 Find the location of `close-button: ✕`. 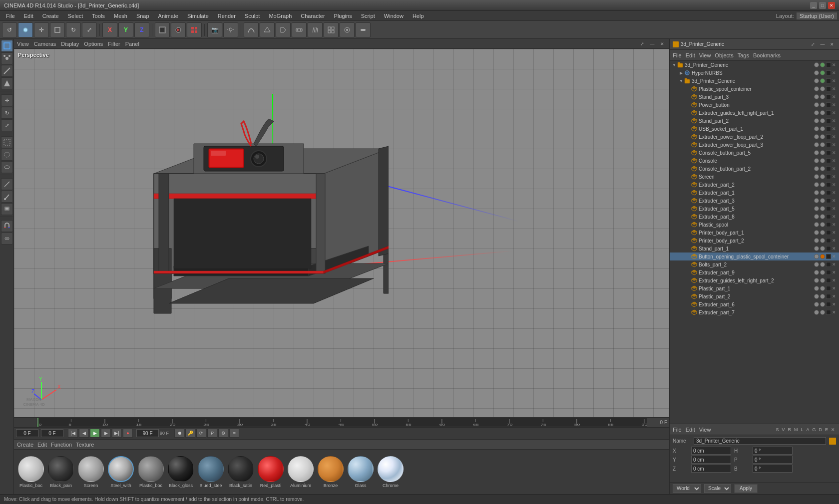

close-button: ✕ is located at coordinates (832, 5).